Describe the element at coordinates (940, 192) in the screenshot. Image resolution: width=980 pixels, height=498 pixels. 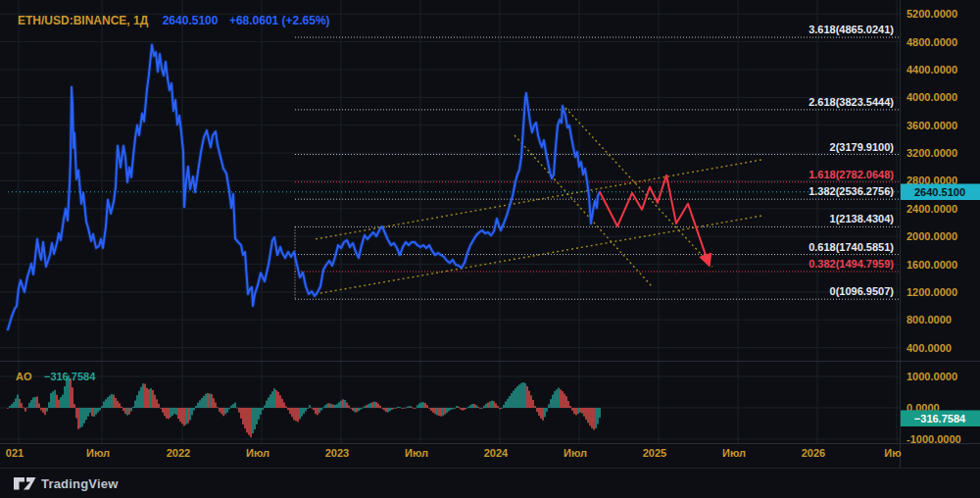
I see `current-price-badge-value: 2640.5100` at that location.